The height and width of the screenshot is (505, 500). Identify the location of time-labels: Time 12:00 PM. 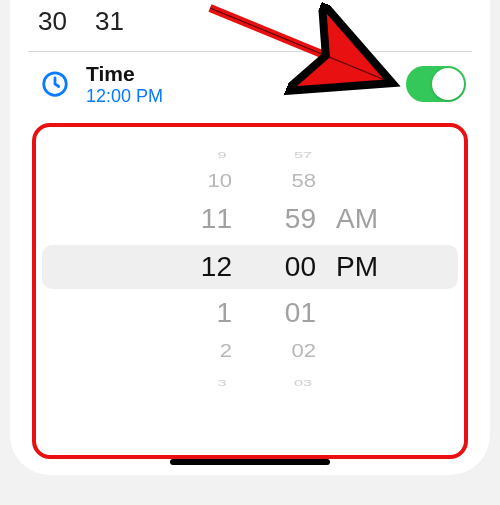
(124, 84).